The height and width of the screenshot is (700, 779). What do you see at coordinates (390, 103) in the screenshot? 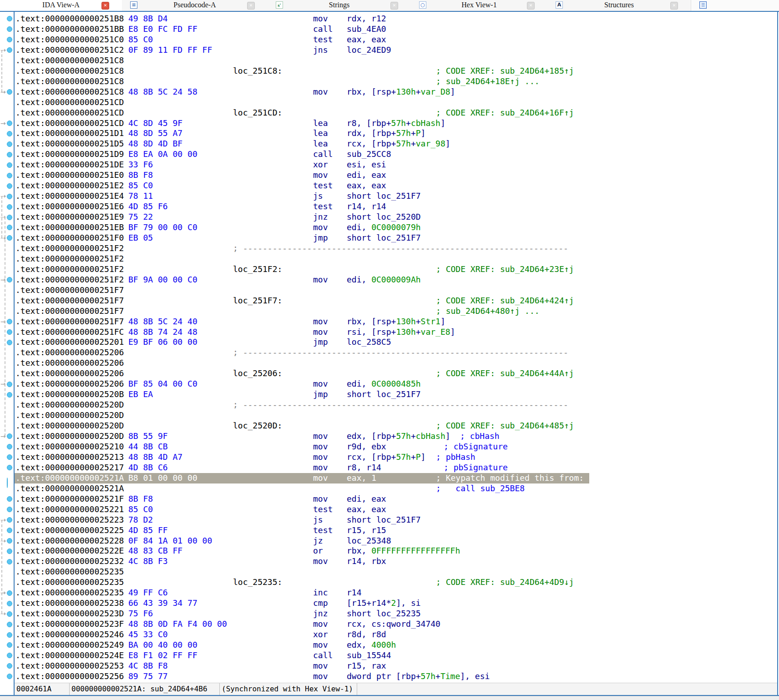
I see `listing-row: .text:00000000000251CD` at bounding box center [390, 103].